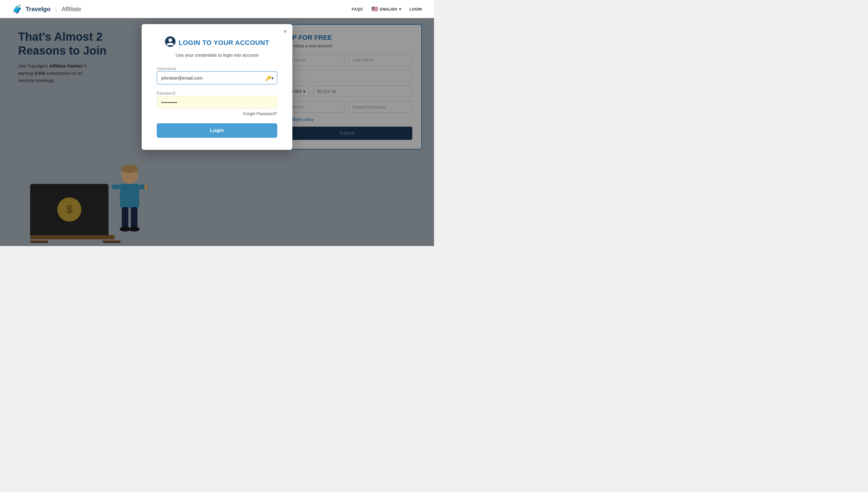 The height and width of the screenshot is (492, 868). Describe the element at coordinates (217, 102) in the screenshot. I see `password-input` at that location.